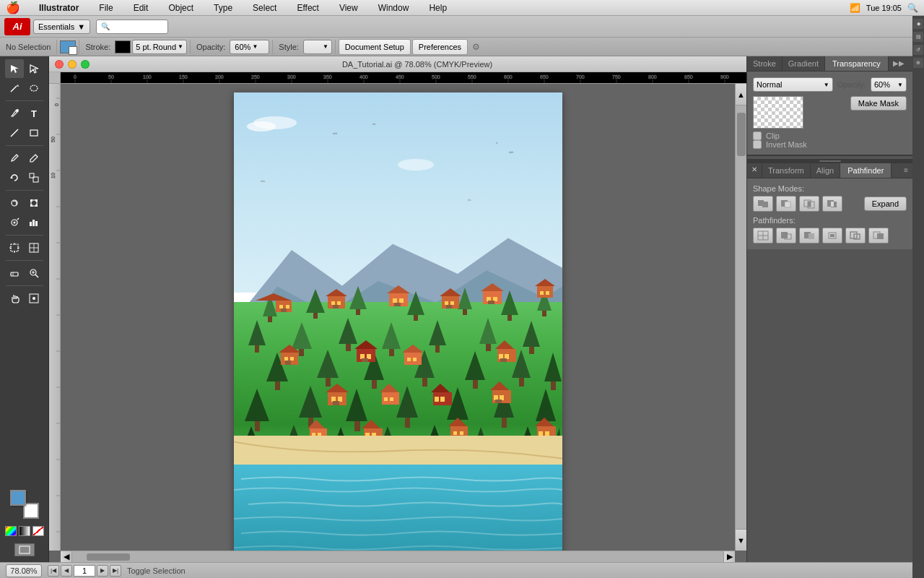 Image resolution: width=924 pixels, height=578 pixels. Describe the element at coordinates (787, 171) in the screenshot. I see `tab-transform: Transform` at that location.